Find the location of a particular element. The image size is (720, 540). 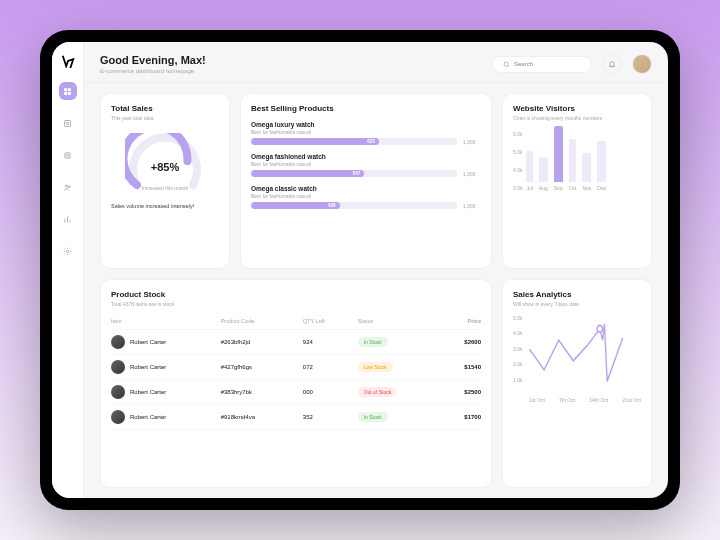

row-price: $1540 is located at coordinates (454, 367).